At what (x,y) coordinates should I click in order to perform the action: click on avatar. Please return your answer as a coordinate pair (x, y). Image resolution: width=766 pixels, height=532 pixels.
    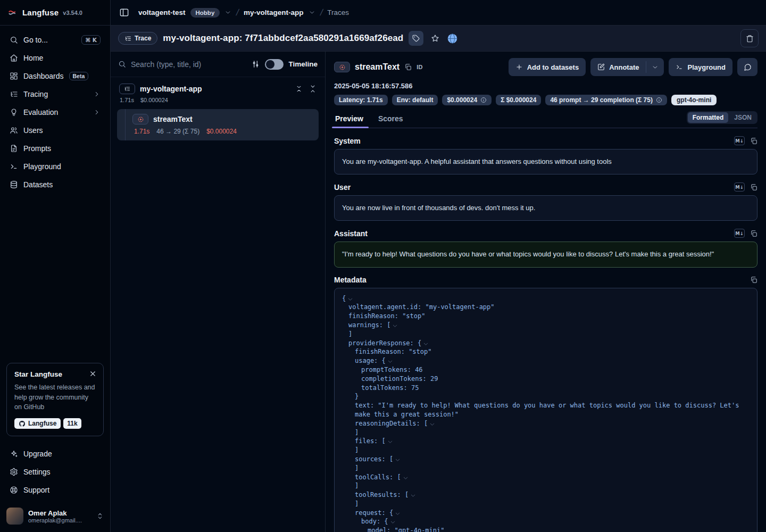
    Looking at the image, I should click on (15, 516).